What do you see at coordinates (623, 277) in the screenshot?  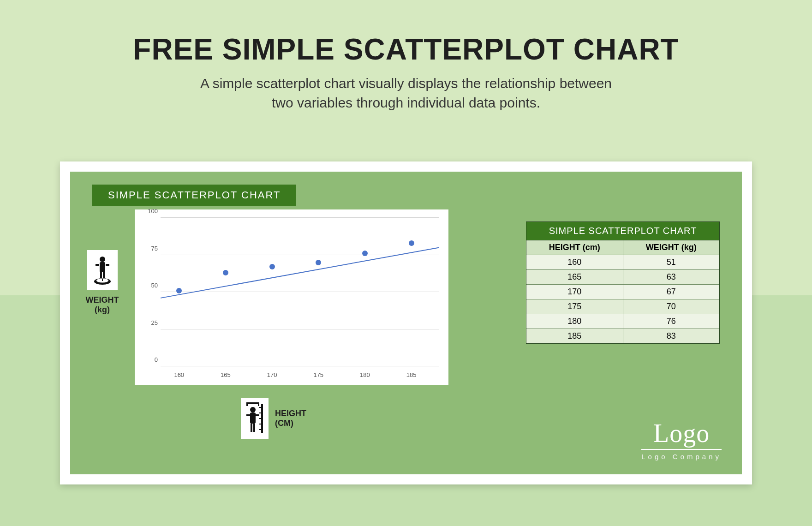 I see `table-row: 16563` at bounding box center [623, 277].